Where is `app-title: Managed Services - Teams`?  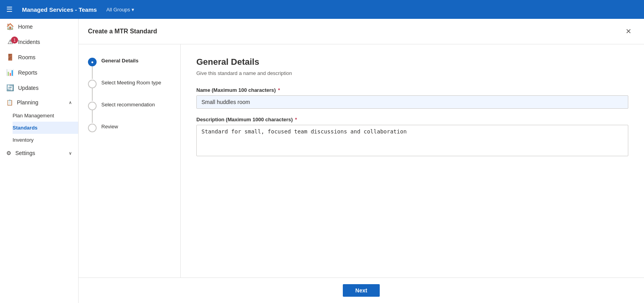
app-title: Managed Services - Teams is located at coordinates (60, 9).